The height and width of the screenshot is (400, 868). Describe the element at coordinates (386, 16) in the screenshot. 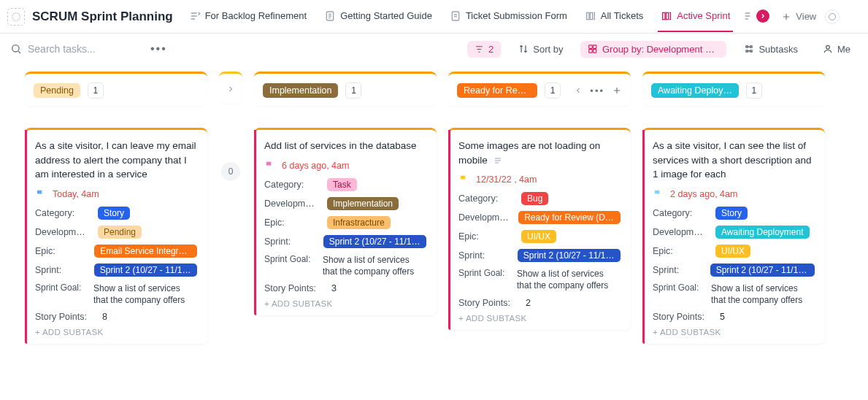

I see `tab-label: Getting Started Guide` at that location.